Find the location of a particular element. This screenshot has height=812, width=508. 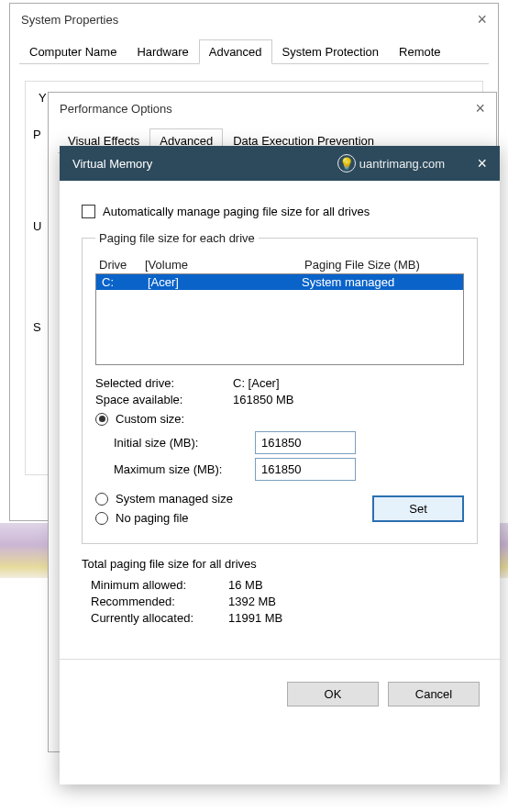

sysprops-titlebar: System Properties × is located at coordinates (254, 19).